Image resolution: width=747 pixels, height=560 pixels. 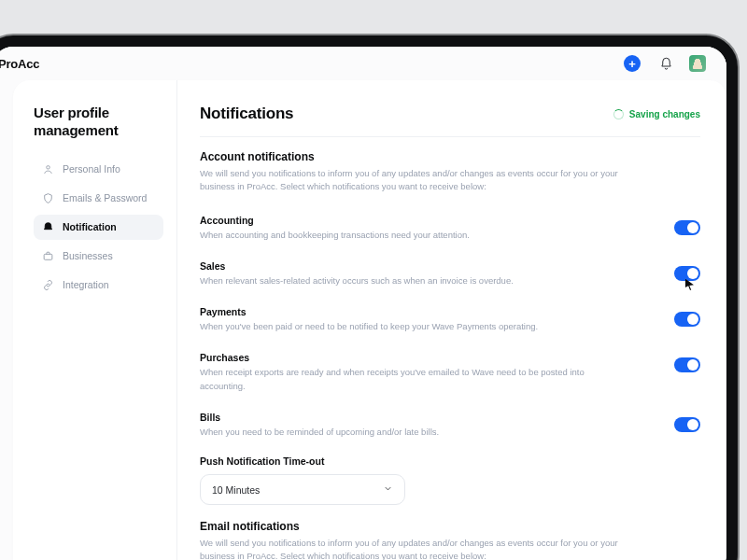 I want to click on topbar: ProAcc +, so click(x=363, y=63).